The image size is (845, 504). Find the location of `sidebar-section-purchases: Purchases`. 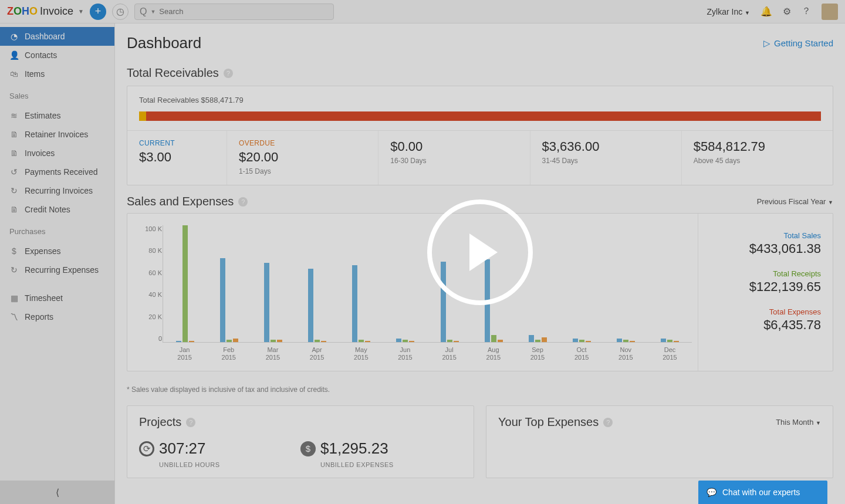

sidebar-section-purchases: Purchases is located at coordinates (58, 229).